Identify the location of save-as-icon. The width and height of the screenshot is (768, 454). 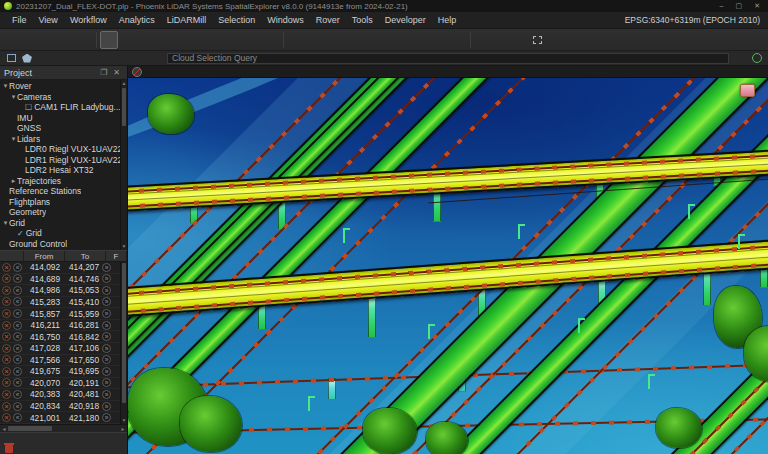
(48, 40).